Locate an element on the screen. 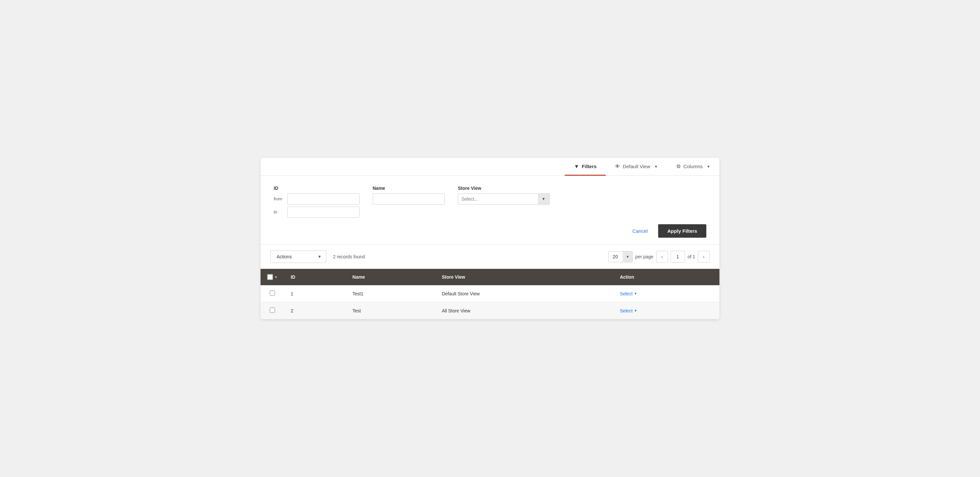 Image resolution: width=980 pixels, height=477 pixels. col-action: Action is located at coordinates (667, 277).